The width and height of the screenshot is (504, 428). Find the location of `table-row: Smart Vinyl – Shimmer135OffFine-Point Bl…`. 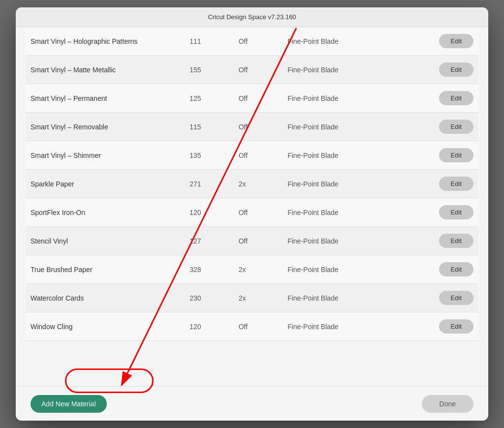

table-row: Smart Vinyl – Shimmer135OffFine-Point Bl… is located at coordinates (252, 155).